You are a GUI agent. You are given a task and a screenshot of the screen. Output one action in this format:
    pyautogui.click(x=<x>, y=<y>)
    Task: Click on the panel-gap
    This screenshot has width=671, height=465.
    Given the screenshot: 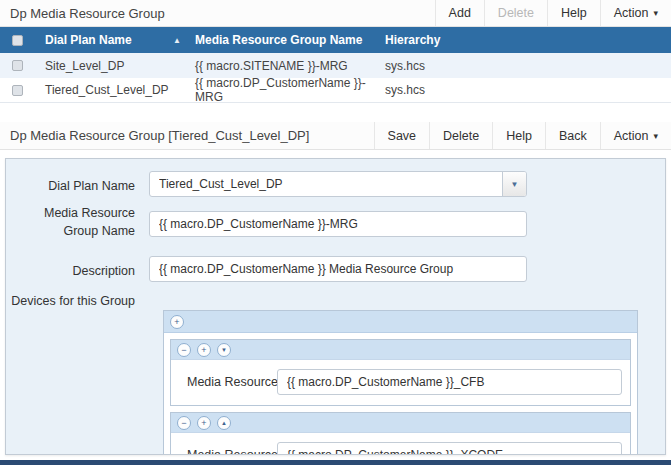 What is the action you would take?
    pyautogui.click(x=336, y=112)
    